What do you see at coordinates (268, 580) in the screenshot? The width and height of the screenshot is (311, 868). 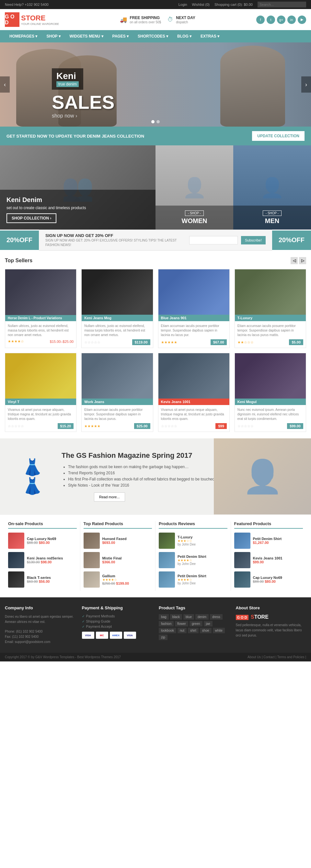 I see `featured-product-2: Cap Luxury No69 $88.00 $80.00` at bounding box center [268, 580].